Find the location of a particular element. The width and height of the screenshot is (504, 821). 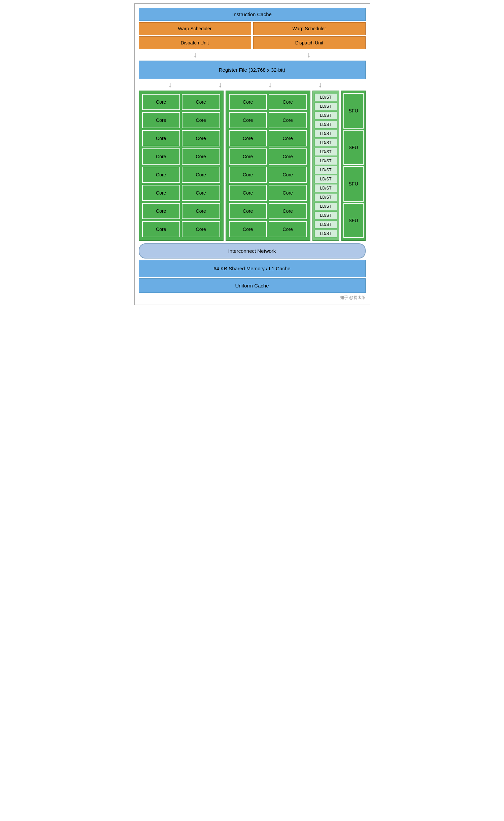

core-row-5-col2: Core Core is located at coordinates (268, 175).